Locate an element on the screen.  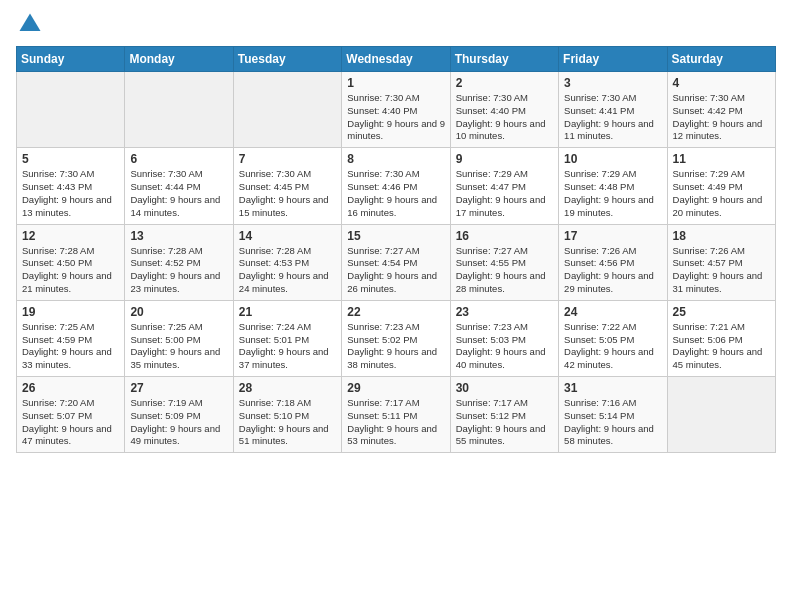
calendar-week-row: 26Sunrise: 7:20 AMSunset: 5:07 PMDayligh… is located at coordinates (396, 415).